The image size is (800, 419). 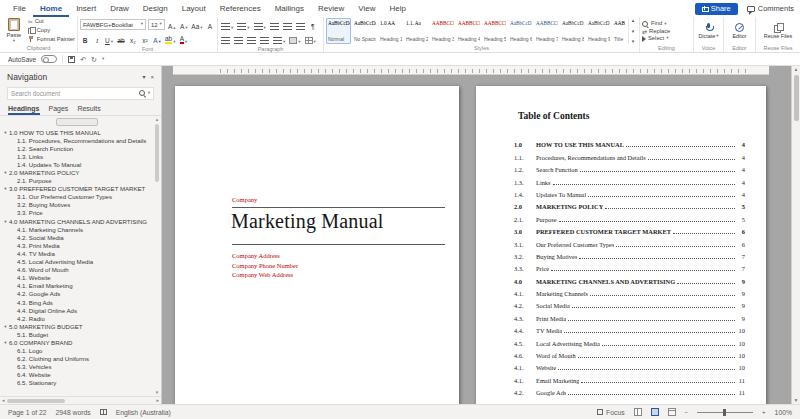 I want to click on nav-heading: 4.6. Word of Mouth, so click(x=77, y=270).